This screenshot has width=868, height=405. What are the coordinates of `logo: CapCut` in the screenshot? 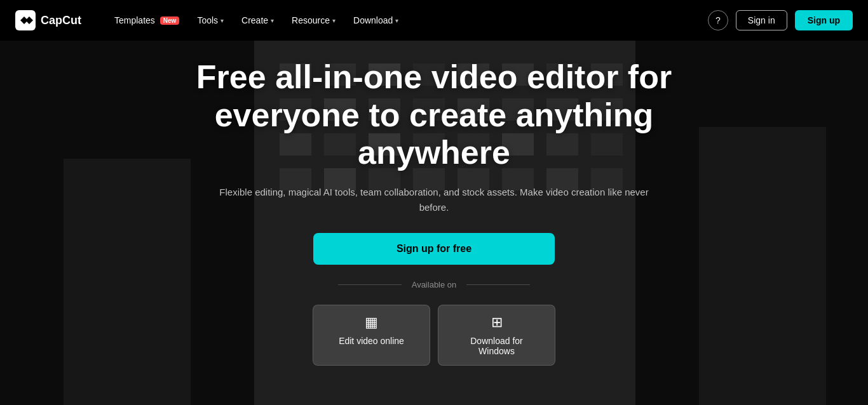 It's located at (48, 20).